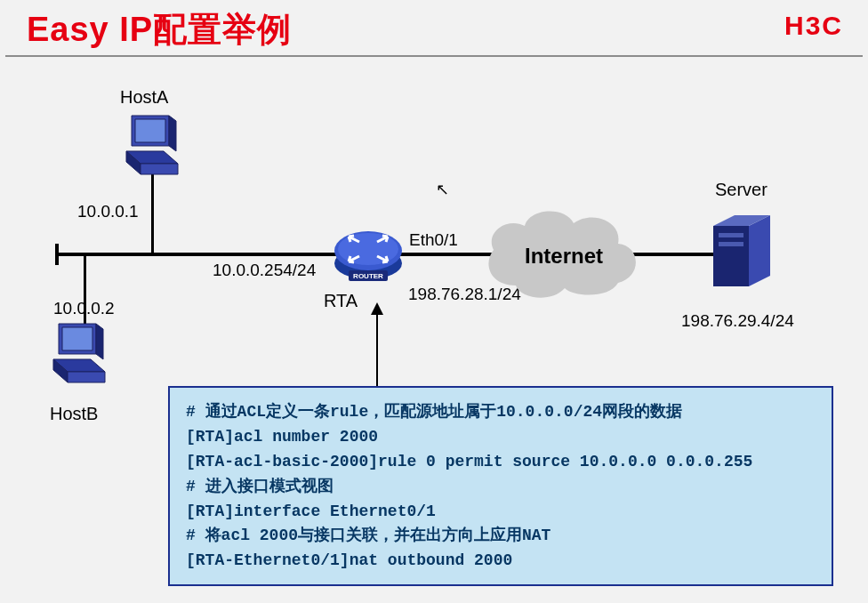  I want to click on internet-label: Internet, so click(564, 256).